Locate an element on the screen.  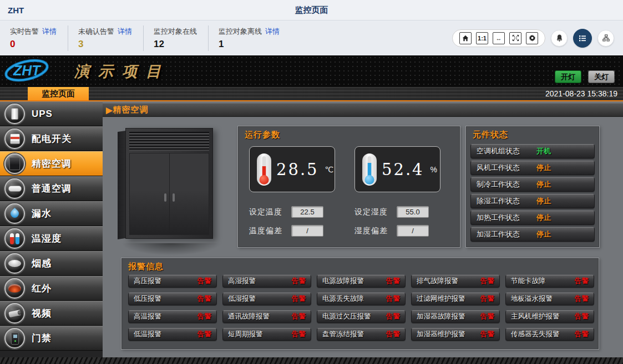
alarm-item: 低湿报警告警 is located at coordinates (267, 299).